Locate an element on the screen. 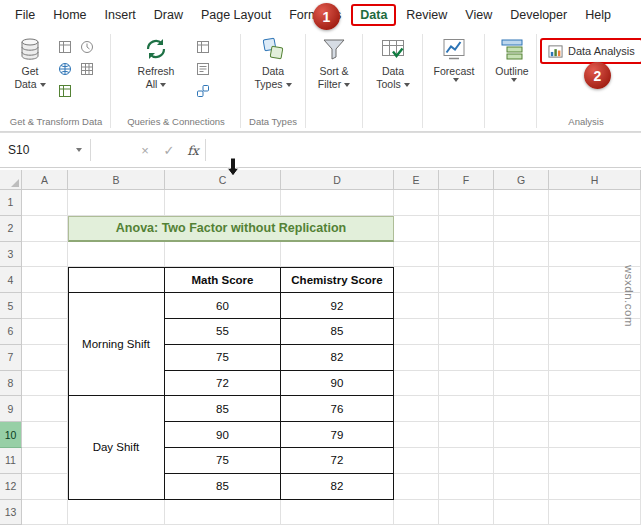 The width and height of the screenshot is (641, 526). row-header-11: 11 is located at coordinates (11, 461).